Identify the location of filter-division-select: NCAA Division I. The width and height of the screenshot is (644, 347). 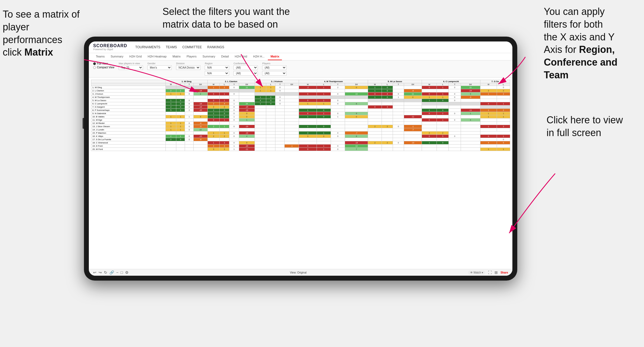
(188, 68).